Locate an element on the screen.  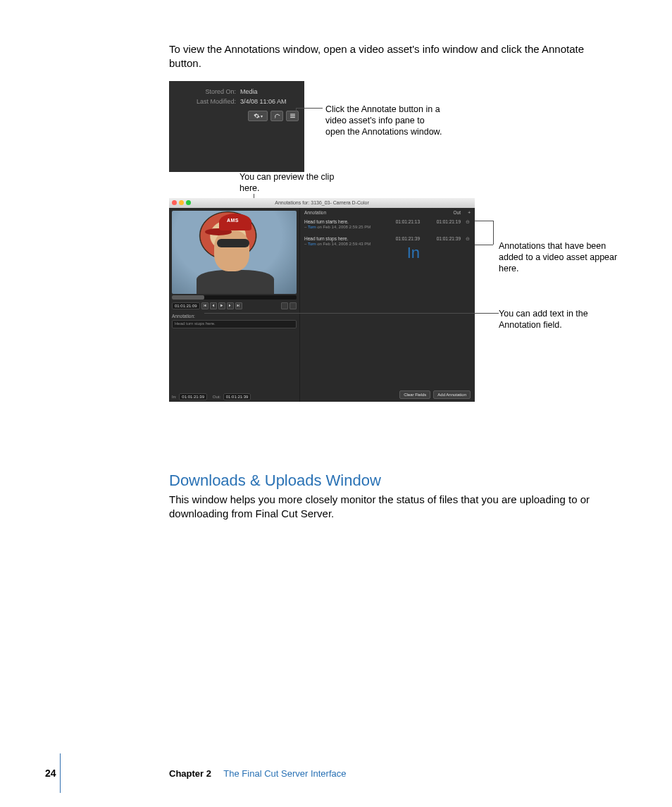
mark-out-button is located at coordinates (293, 306).